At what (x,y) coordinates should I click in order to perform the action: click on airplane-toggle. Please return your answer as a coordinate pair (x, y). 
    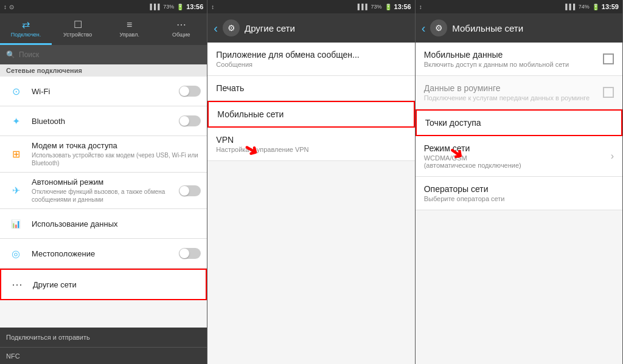
    Looking at the image, I should click on (190, 191).